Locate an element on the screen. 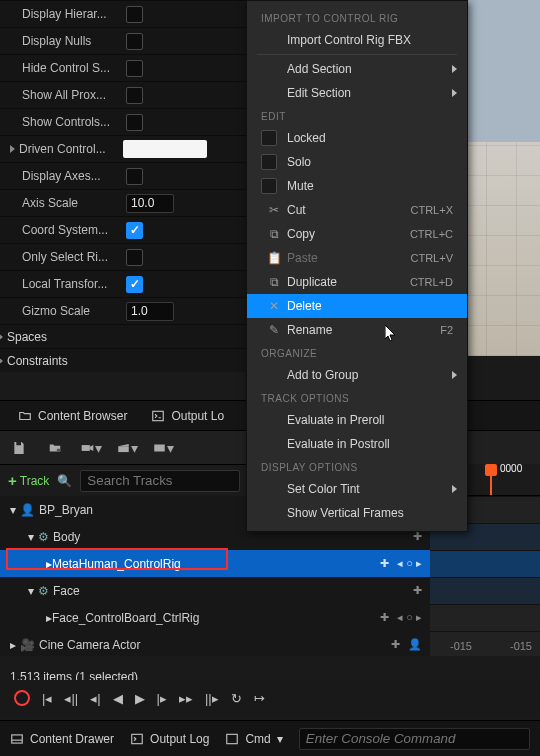 This screenshot has width=540, height=756. menu-rename: ✎RenameF2 is located at coordinates (357, 330).